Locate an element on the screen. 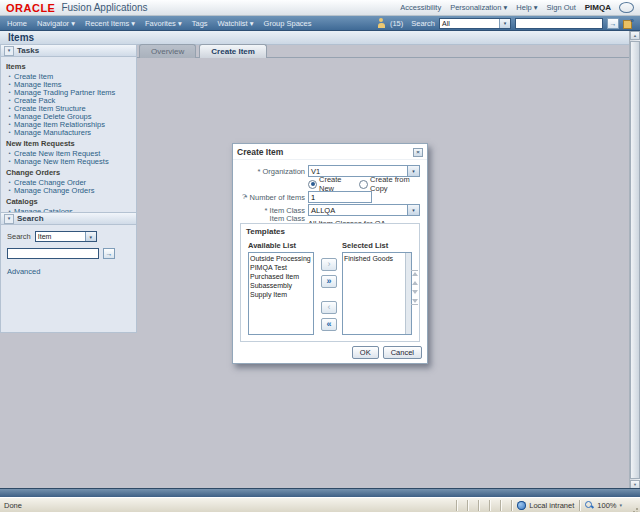 This screenshot has height=512, width=640. available-list-item: Purchased Item is located at coordinates (281, 276).